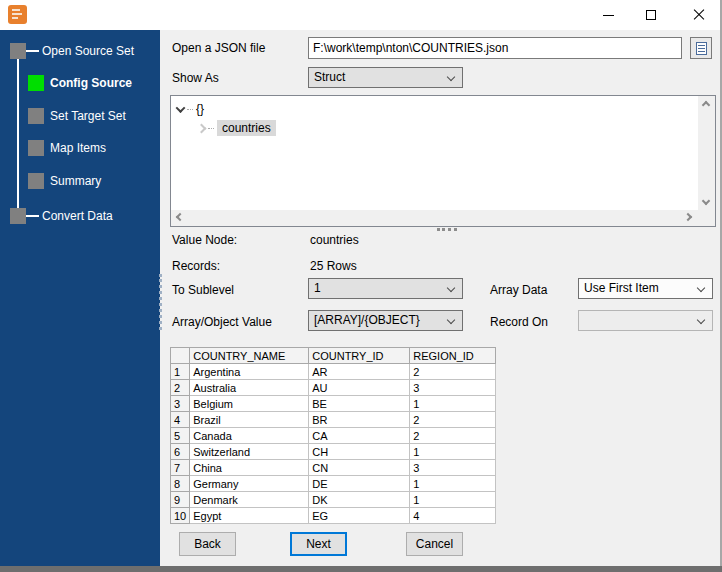  I want to click on table-row: 8 Germany DE 1, so click(334, 484).